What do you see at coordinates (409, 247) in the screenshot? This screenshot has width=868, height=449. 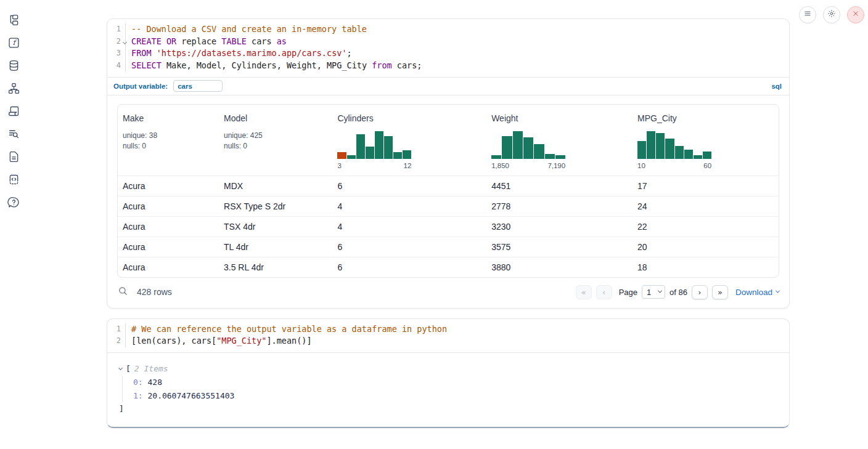 I see `table-cell: 6` at bounding box center [409, 247].